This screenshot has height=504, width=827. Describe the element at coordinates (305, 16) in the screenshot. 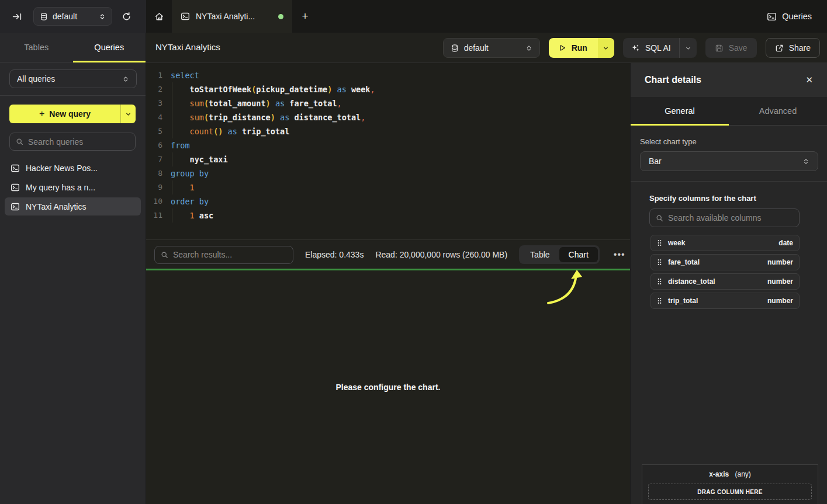

I see `new-tab-button: +` at that location.